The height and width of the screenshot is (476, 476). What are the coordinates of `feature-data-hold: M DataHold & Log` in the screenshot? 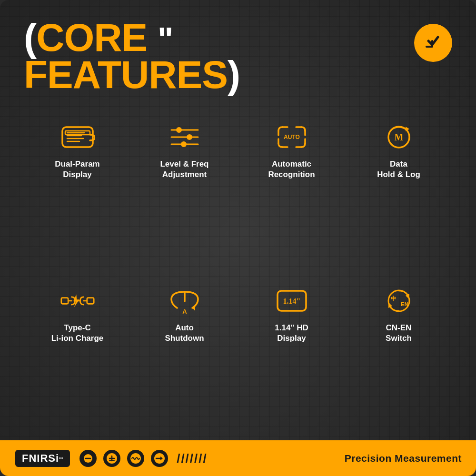 It's located at (399, 192).